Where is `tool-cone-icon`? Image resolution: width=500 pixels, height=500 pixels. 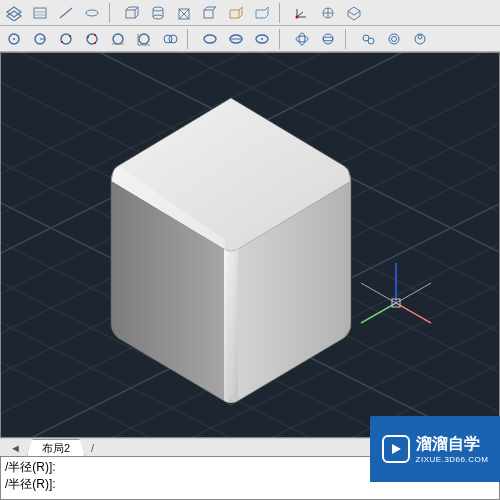 tool-cone-icon is located at coordinates (210, 13).